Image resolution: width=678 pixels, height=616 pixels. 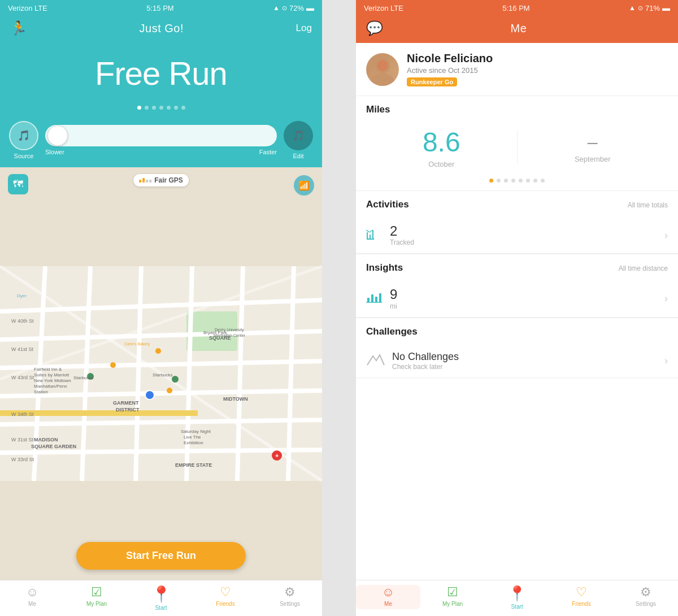 I want to click on activity-icon, so click(x=376, y=235).